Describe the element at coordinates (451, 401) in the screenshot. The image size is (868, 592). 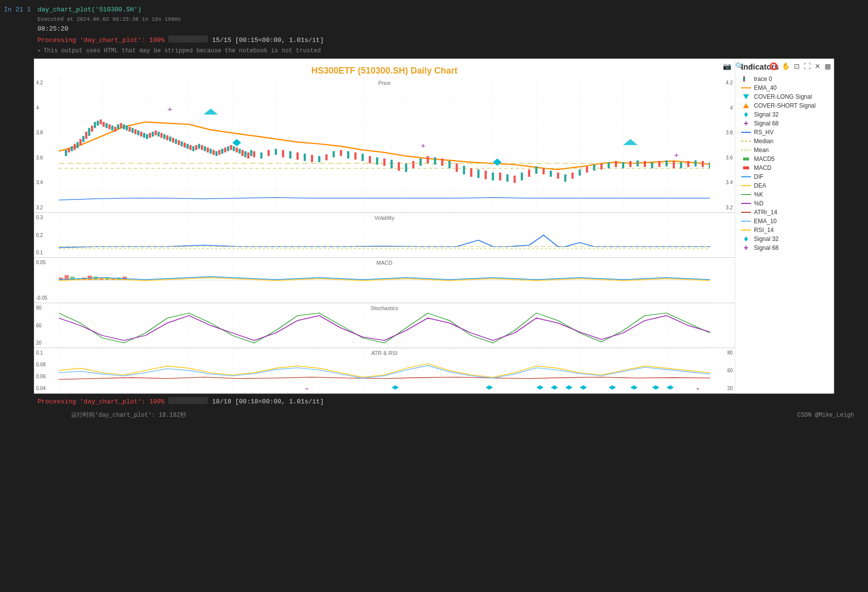
I see `progress-line-bottom: Processing 'day_chart_plot': 100% 18/18 …` at that location.